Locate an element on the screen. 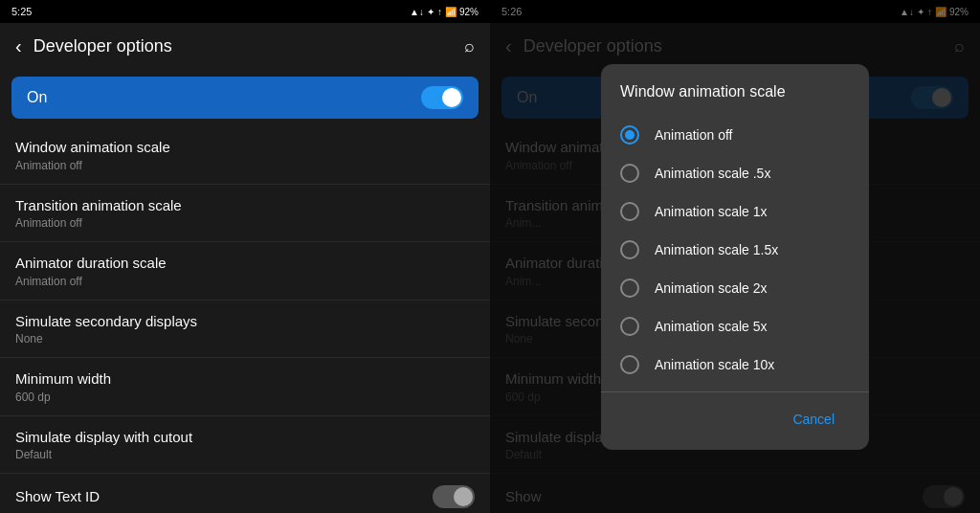 Image resolution: width=980 pixels, height=513 pixels. dialog-title: Window animation scale is located at coordinates (735, 88).